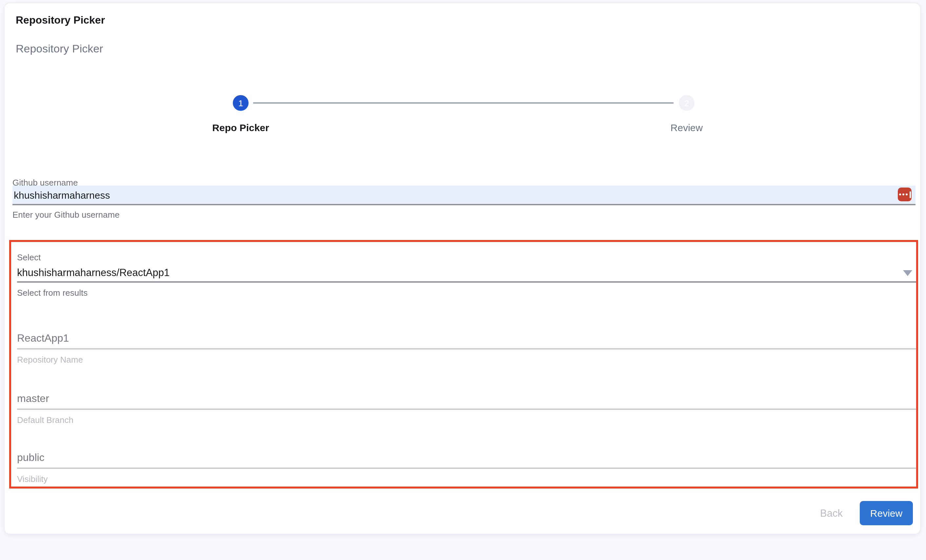  I want to click on visibility-label: Visibility, so click(32, 479).